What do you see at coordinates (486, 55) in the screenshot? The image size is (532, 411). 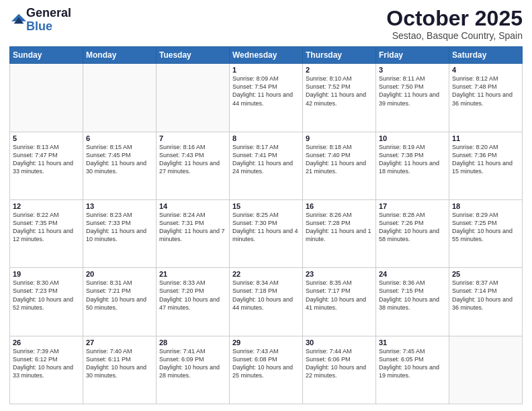 I see `weekday-header: Saturday` at bounding box center [486, 55].